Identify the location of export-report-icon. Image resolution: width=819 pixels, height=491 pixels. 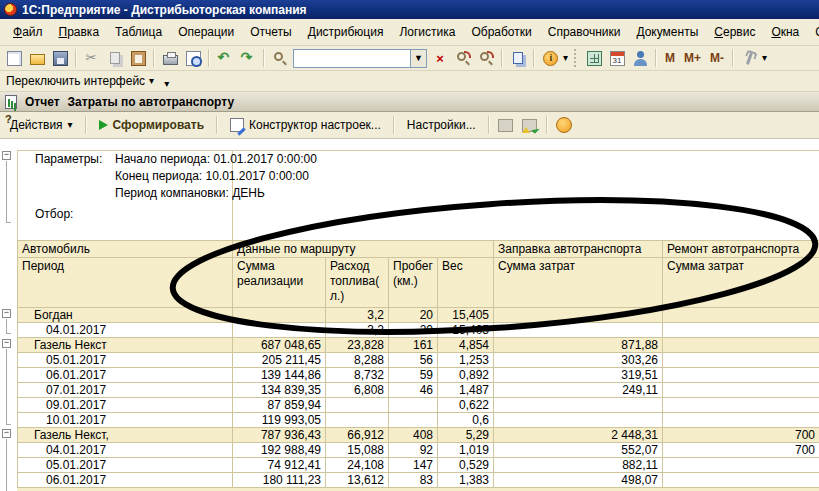
(506, 125).